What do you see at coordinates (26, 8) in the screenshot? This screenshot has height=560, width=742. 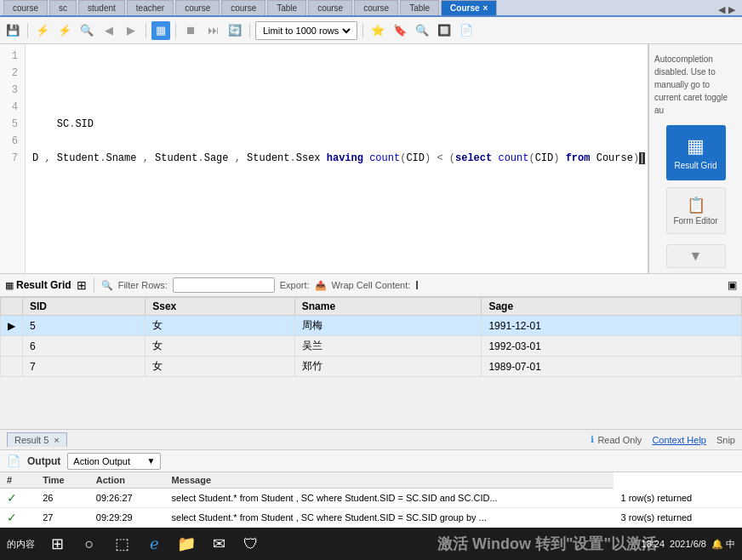 I see `tab-course1: course` at bounding box center [26, 8].